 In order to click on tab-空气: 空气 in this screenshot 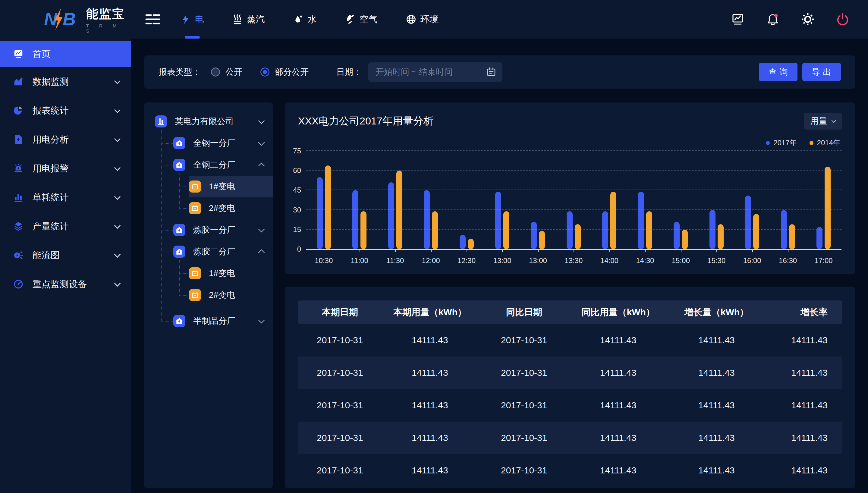, I will do `click(362, 19)`.